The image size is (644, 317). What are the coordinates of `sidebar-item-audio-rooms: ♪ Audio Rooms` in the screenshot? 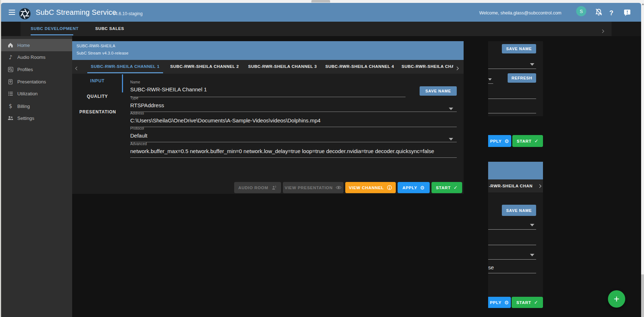 It's located at (37, 57).